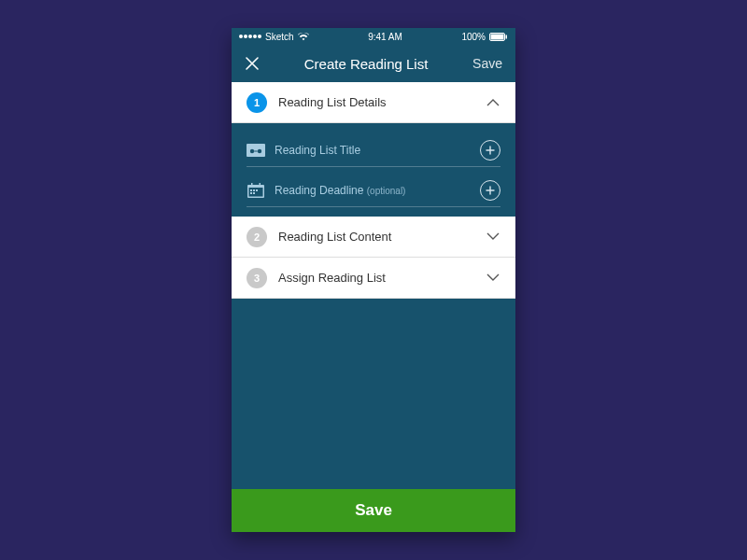  What do you see at coordinates (493, 103) in the screenshot?
I see `chevron-up-icon` at bounding box center [493, 103].